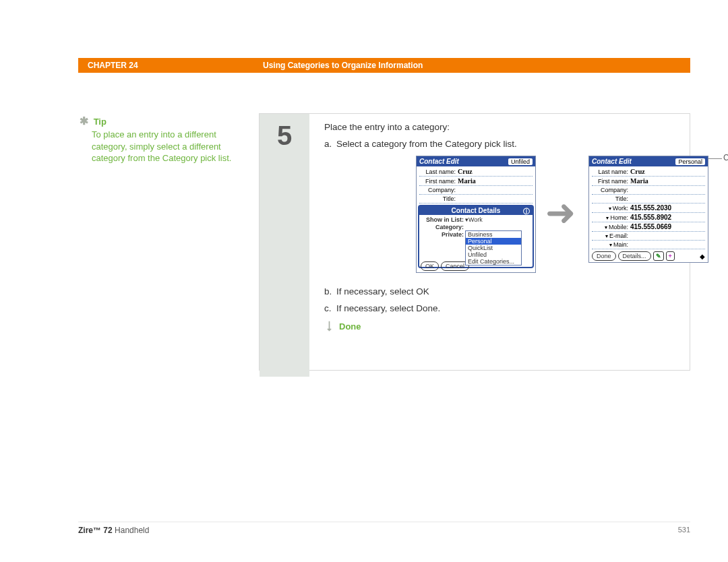 The image size is (728, 562). I want to click on tip-asterisk-icon: ✱, so click(84, 121).